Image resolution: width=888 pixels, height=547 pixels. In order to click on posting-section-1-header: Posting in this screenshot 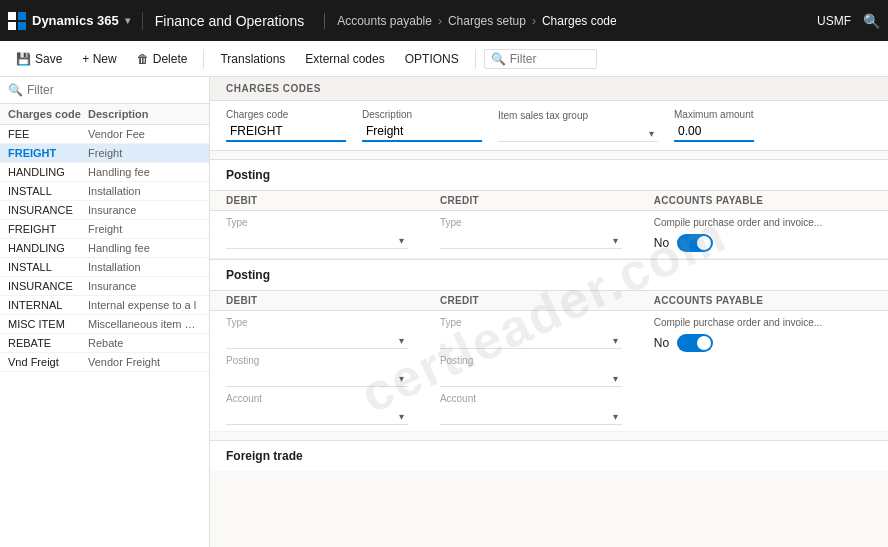, I will do `click(549, 176)`.